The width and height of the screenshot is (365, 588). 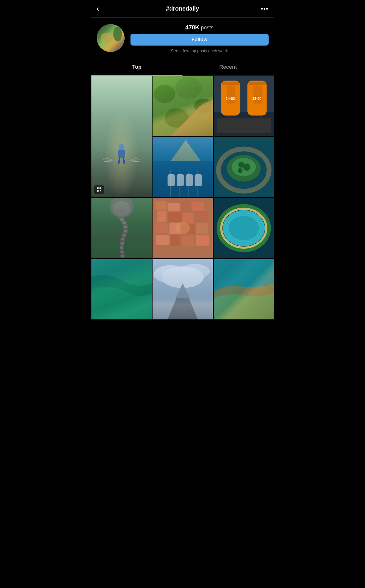 I want to click on follow-button: Follow, so click(x=200, y=40).